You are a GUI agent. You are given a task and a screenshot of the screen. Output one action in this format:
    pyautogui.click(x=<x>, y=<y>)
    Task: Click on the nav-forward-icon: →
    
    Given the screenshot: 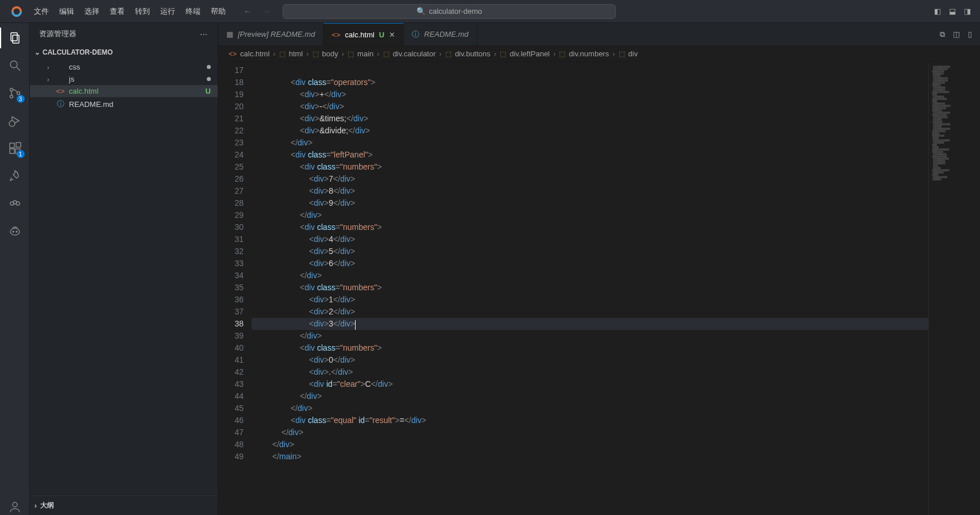 What is the action you would take?
    pyautogui.click(x=267, y=11)
    